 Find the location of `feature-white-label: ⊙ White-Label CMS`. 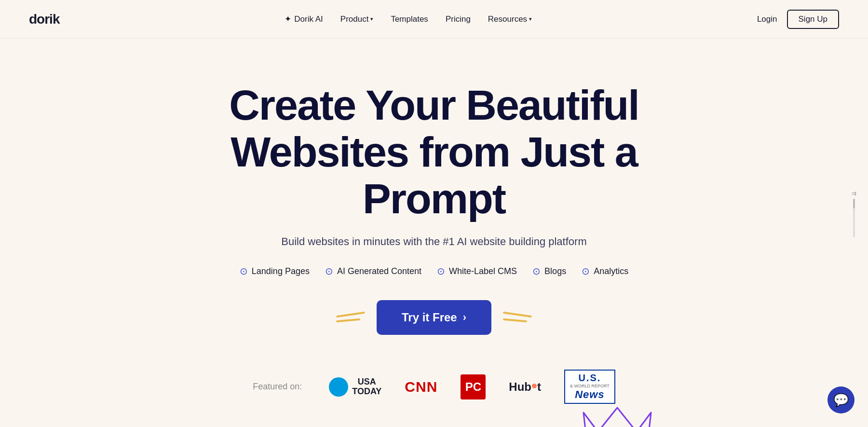

feature-white-label: ⊙ White-Label CMS is located at coordinates (477, 271).